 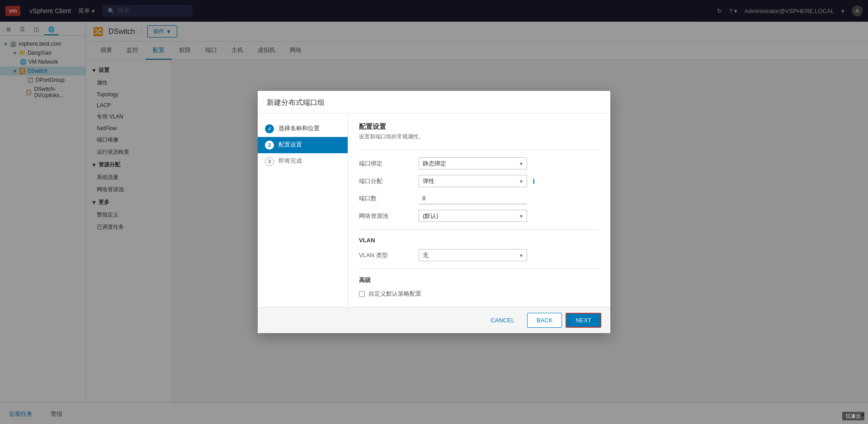 I want to click on vlan-type-select: 无 VLAN VLAN 中继 专用 VLAN, so click(x=473, y=255).